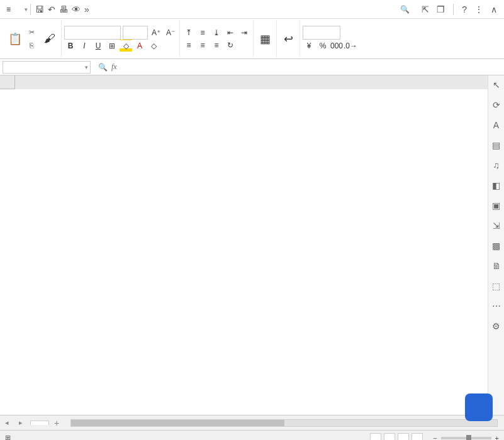  I want to click on font-color-button: A, so click(140, 46).